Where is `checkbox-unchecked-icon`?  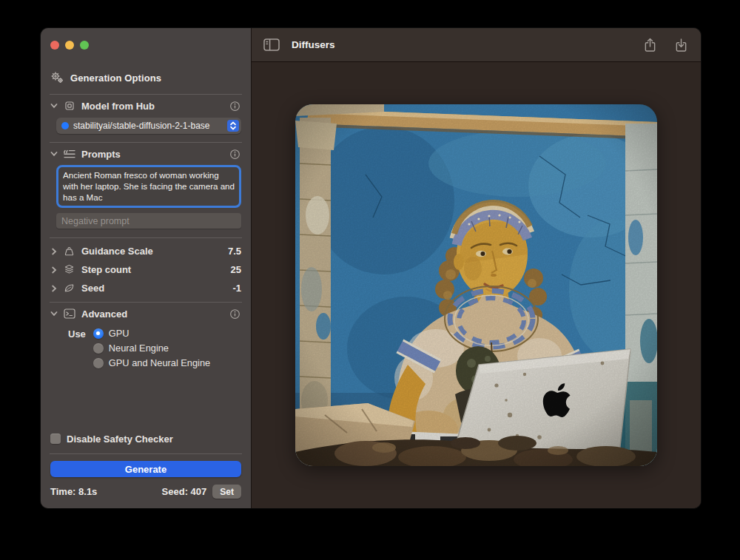 checkbox-unchecked-icon is located at coordinates (56, 439).